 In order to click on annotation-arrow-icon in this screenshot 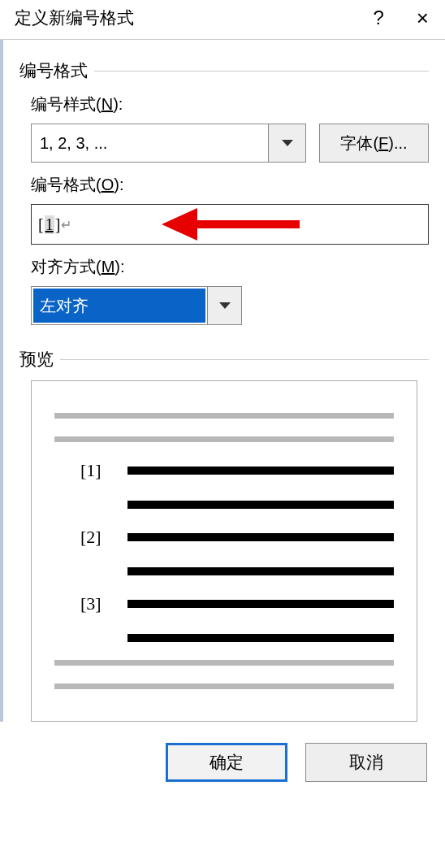, I will do `click(231, 224)`.